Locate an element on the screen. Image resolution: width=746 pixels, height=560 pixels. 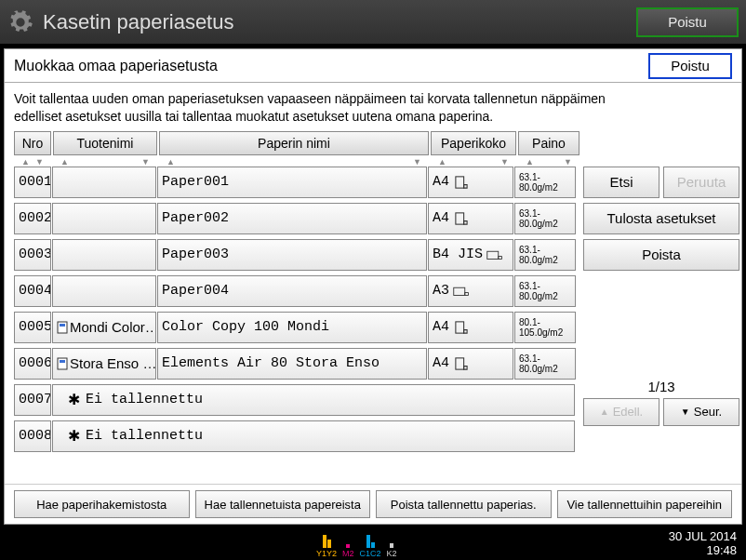
gear-icon is located at coordinates (20, 22).